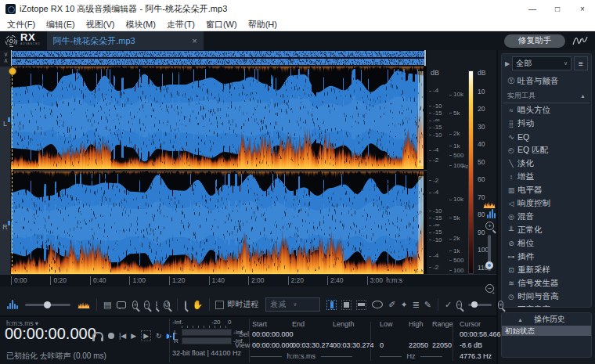  I want to click on module-item-leveler: ▥电平器, so click(546, 189).